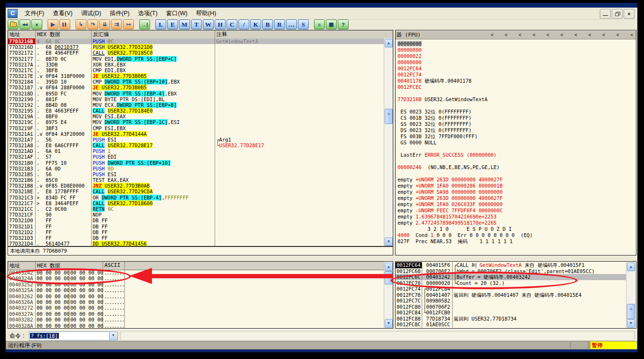 The height and width of the screenshot is (359, 644). Describe the element at coordinates (128, 25) in the screenshot. I see `execute-till-return-icon: ↦` at that location.